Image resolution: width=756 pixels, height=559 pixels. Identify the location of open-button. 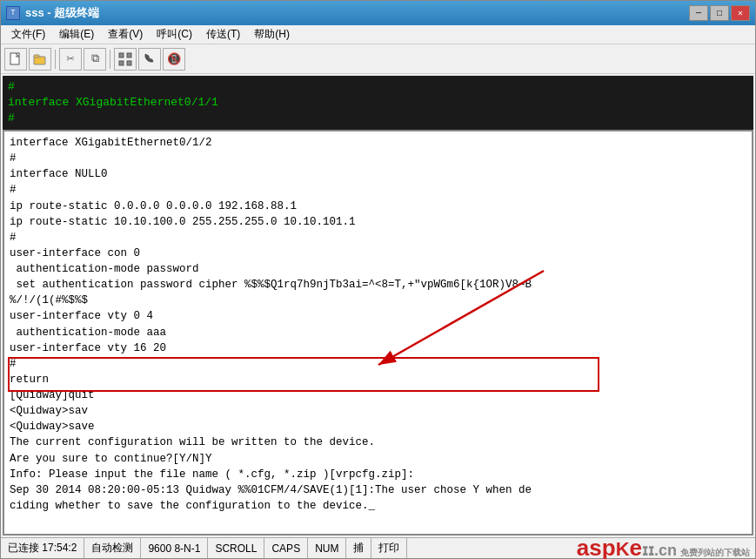
(40, 59).